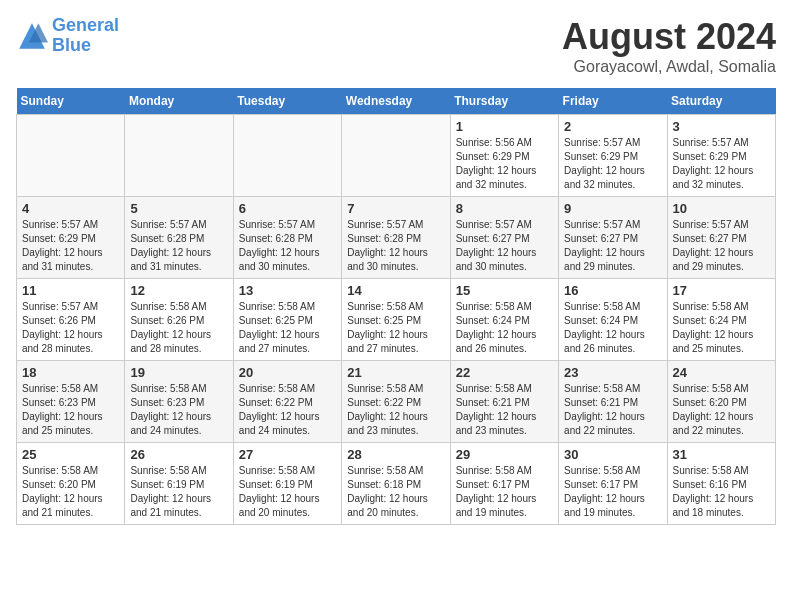 This screenshot has height=612, width=792. Describe the element at coordinates (70, 290) in the screenshot. I see `day-number: 11` at that location.